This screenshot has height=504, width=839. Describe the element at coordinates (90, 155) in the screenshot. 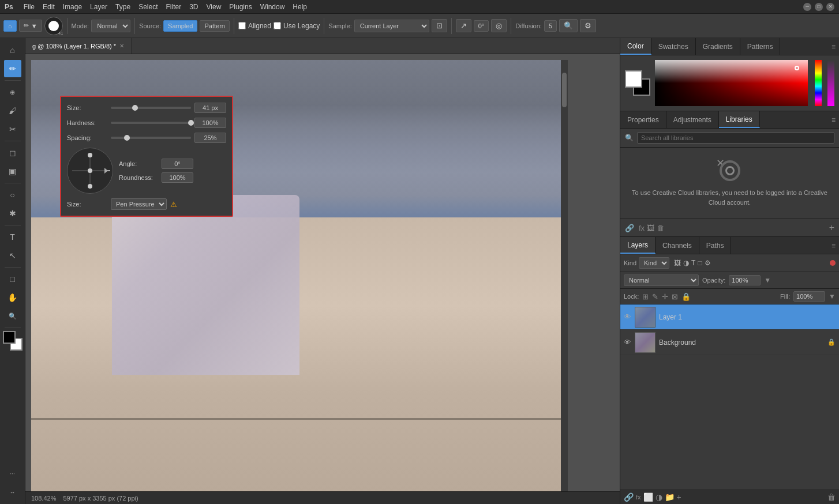

I see `angle-top-dot` at that location.